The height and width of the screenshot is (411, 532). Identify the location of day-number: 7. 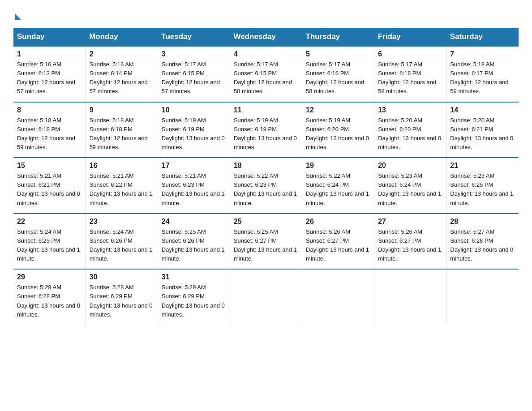
(483, 54).